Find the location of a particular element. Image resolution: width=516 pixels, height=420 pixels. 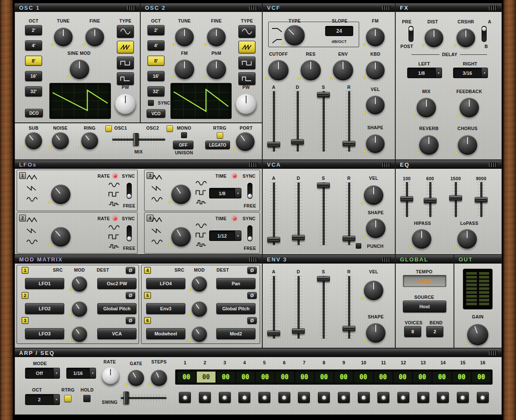

unison-off-button: OFF is located at coordinates (183, 145).